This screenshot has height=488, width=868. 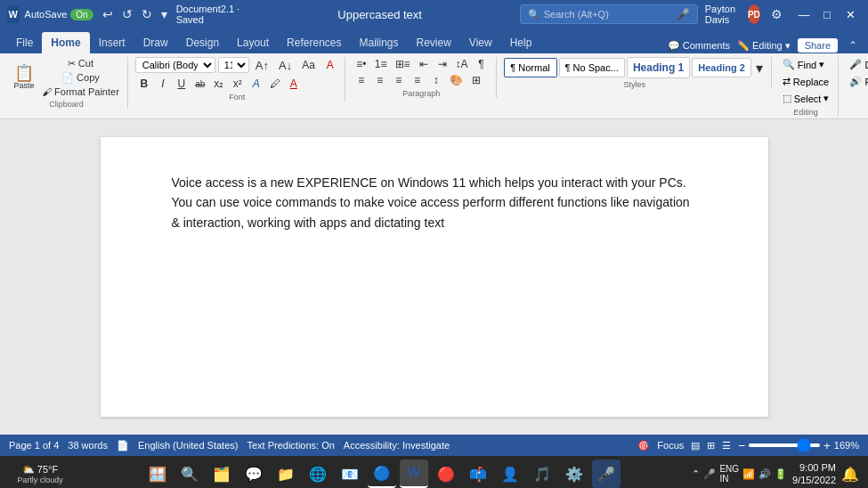 I want to click on undo-arrow: ↺, so click(x=127, y=14).